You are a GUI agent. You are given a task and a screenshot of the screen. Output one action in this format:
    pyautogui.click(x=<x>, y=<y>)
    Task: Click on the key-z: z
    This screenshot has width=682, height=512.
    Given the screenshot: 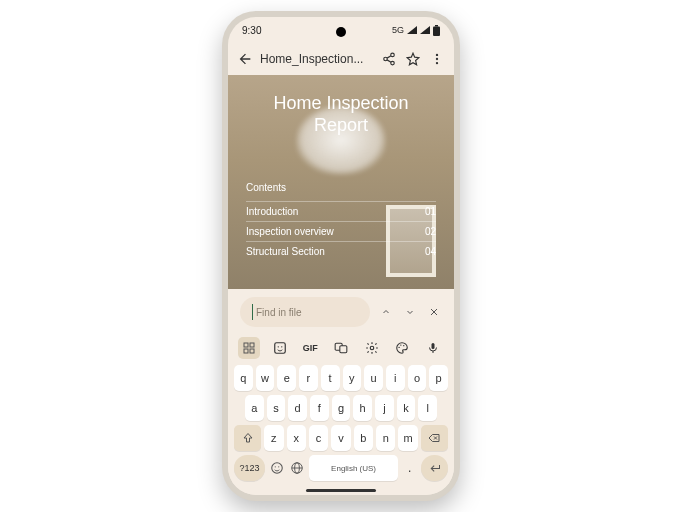 What is the action you would take?
    pyautogui.click(x=274, y=438)
    